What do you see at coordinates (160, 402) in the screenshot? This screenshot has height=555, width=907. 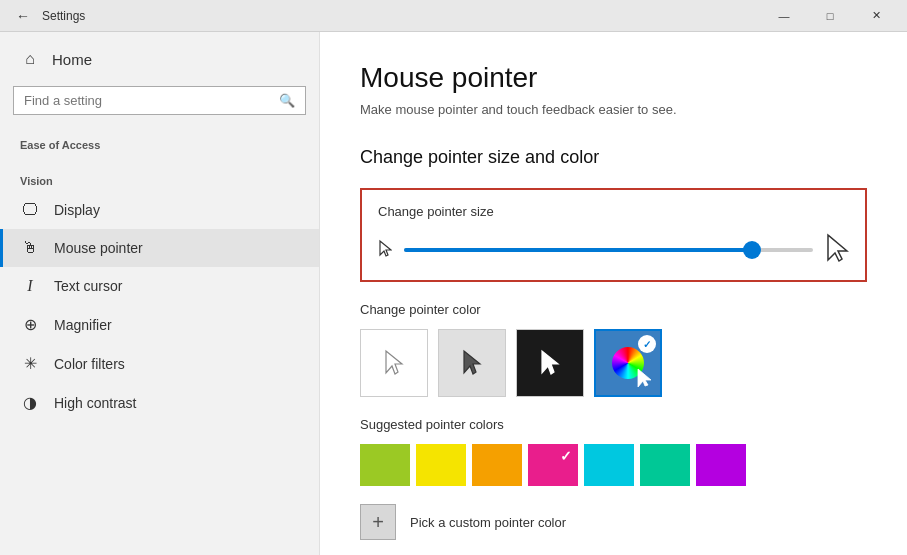 I see `sidebar-item-high-contrast: ◑ High contrast` at bounding box center [160, 402].